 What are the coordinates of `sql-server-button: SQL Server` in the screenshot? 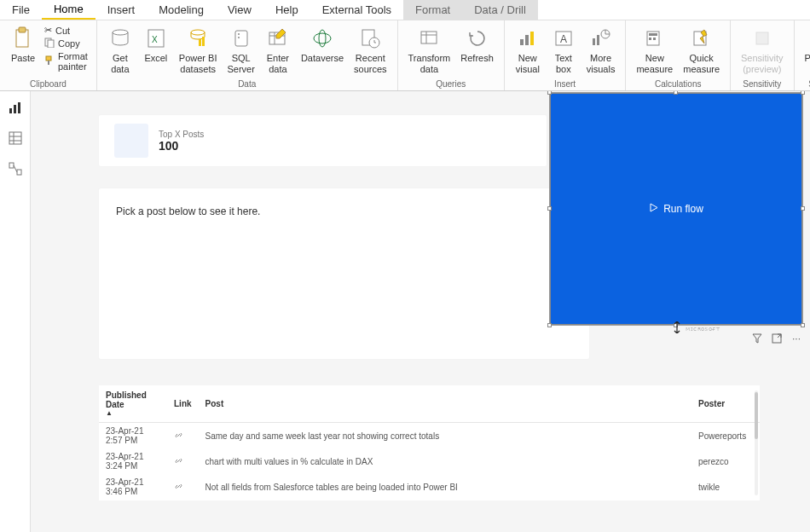 It's located at (240, 49).